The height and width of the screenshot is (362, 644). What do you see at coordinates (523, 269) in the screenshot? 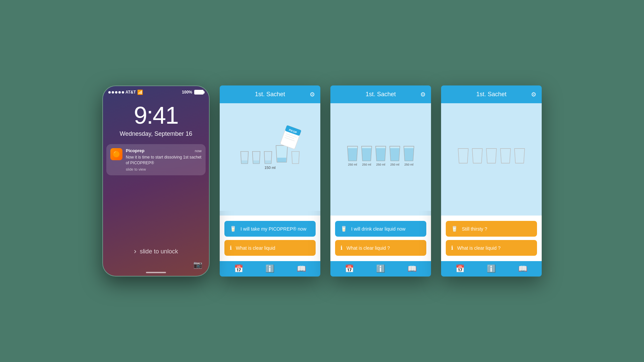
I see `book-icon-3: 📖` at bounding box center [523, 269].